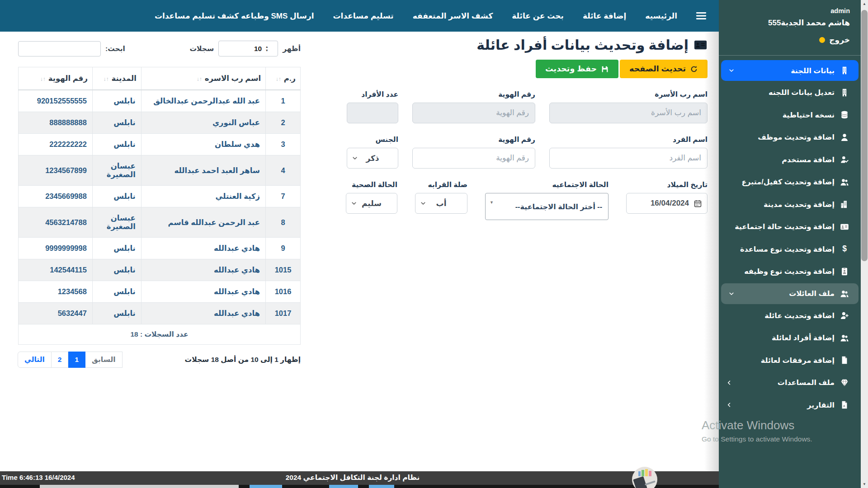 This screenshot has height=488, width=868. What do you see at coordinates (363, 16) in the screenshot?
I see `navbar-link: تسليم مساعدات` at bounding box center [363, 16].